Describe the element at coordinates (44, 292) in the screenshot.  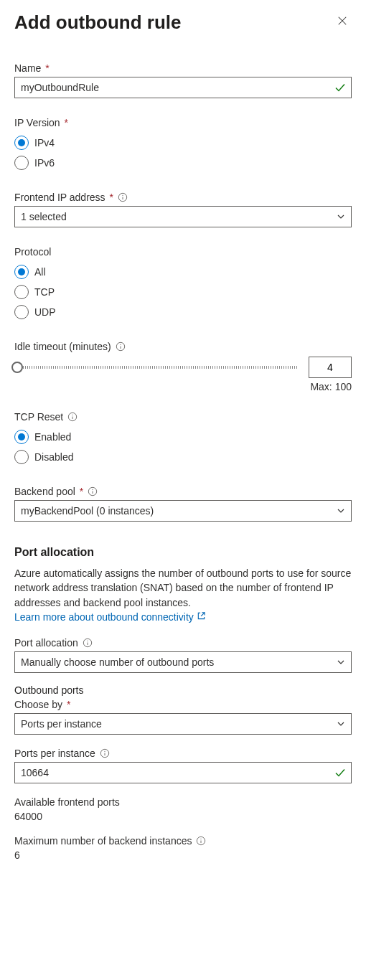
I see `radio-label: TCP` at that location.